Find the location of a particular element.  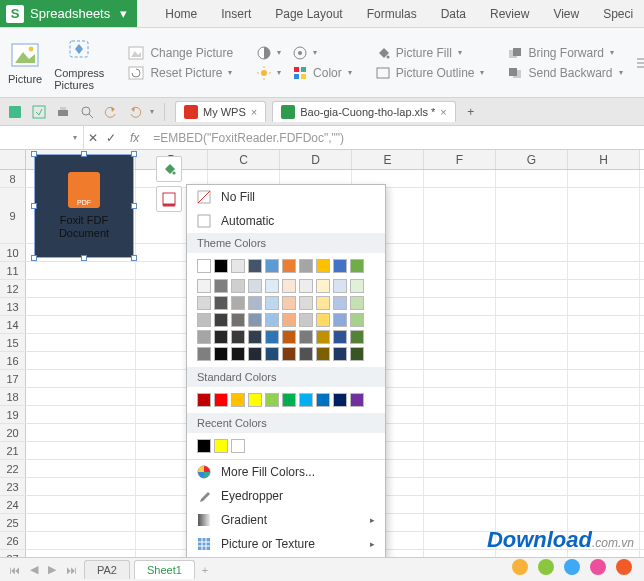

row-header: 22 is located at coordinates (13, 468).